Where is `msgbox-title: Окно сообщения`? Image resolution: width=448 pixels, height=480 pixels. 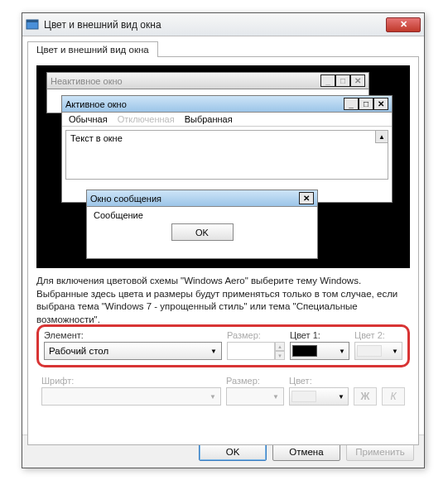
msgbox-title: Окно сообщения is located at coordinates (126, 199).